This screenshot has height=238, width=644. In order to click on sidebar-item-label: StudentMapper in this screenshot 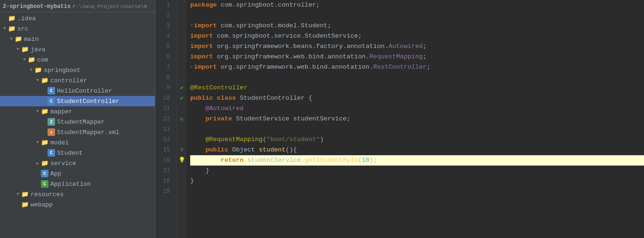, I will do `click(81, 122)`.